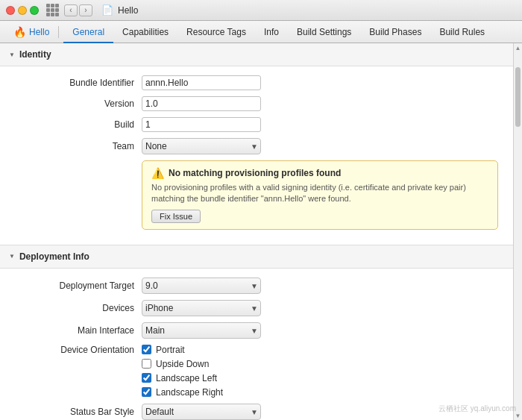 The height and width of the screenshot is (420, 522). What do you see at coordinates (75, 330) in the screenshot?
I see `main-interface-label: Main Interface` at bounding box center [75, 330].